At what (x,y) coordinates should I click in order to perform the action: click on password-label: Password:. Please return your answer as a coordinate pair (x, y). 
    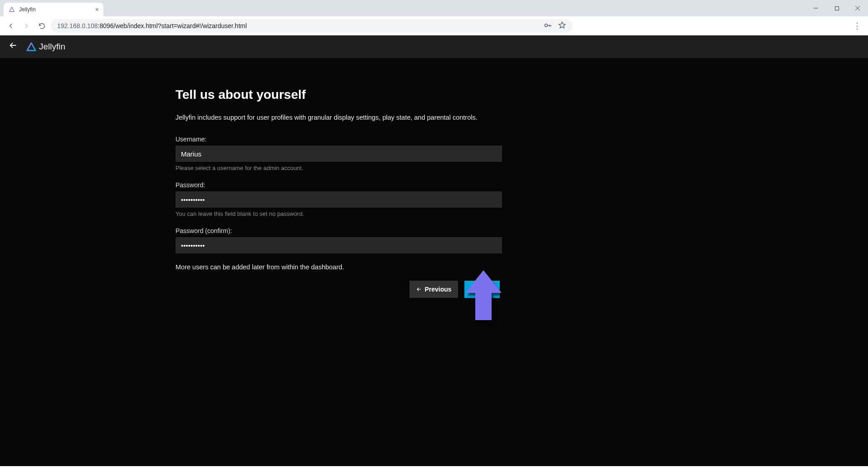
    Looking at the image, I should click on (339, 185).